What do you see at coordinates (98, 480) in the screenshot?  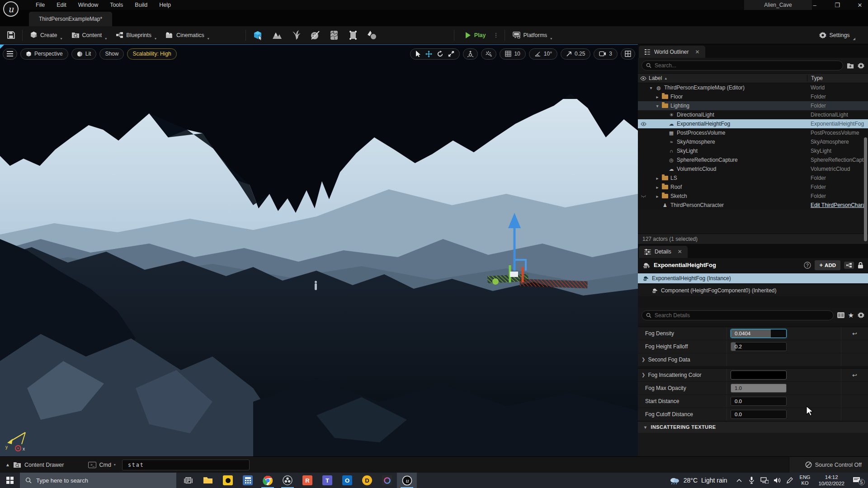 I see `taskbar-search-input: Type here to search` at bounding box center [98, 480].